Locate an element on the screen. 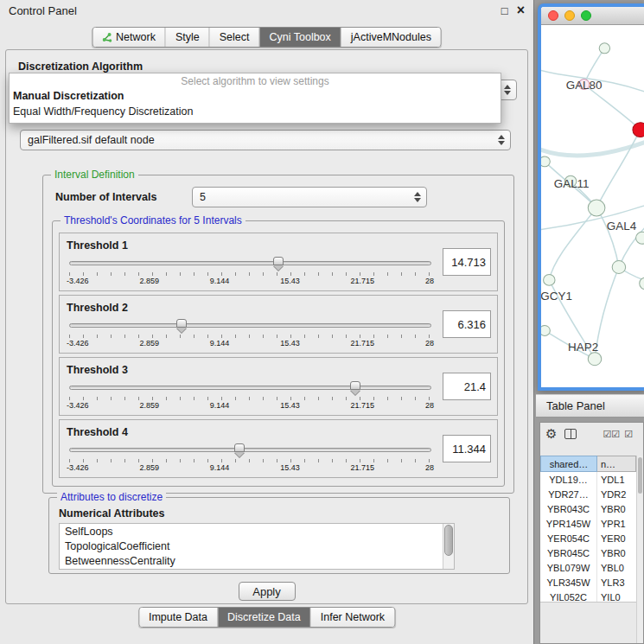  table-row: YLR345WYLR3 is located at coordinates (588, 583).